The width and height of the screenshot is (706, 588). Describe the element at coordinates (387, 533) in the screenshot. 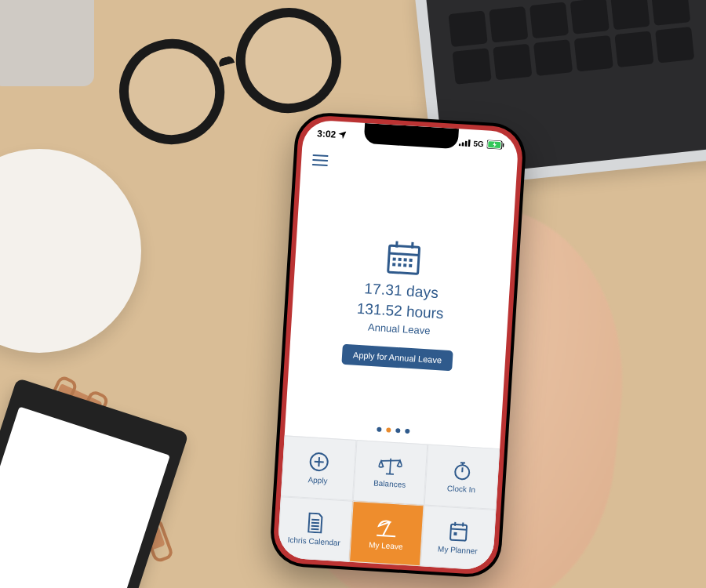

I see `tile-myleave: My Leave` at that location.